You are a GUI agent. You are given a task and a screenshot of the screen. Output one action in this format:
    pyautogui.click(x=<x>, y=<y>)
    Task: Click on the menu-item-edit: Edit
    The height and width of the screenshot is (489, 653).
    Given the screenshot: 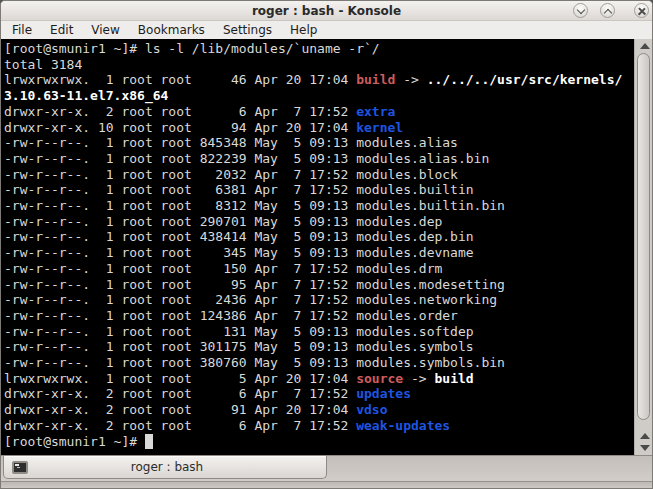 What is the action you would take?
    pyautogui.click(x=62, y=30)
    